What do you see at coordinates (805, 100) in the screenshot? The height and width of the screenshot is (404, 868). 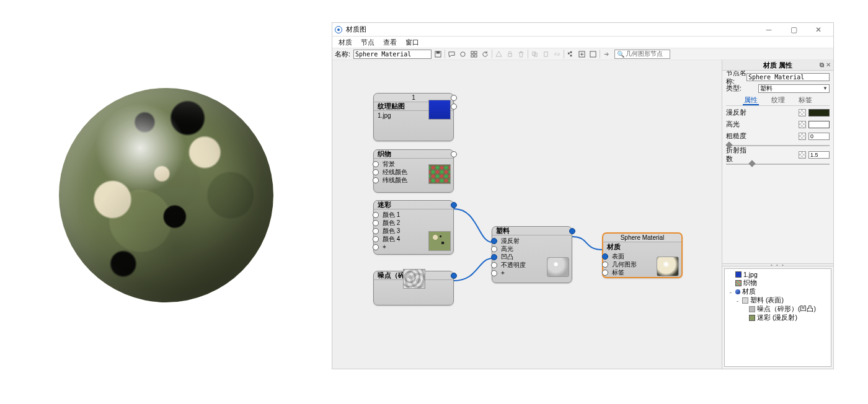 I see `tab-labels: 标签` at bounding box center [805, 100].